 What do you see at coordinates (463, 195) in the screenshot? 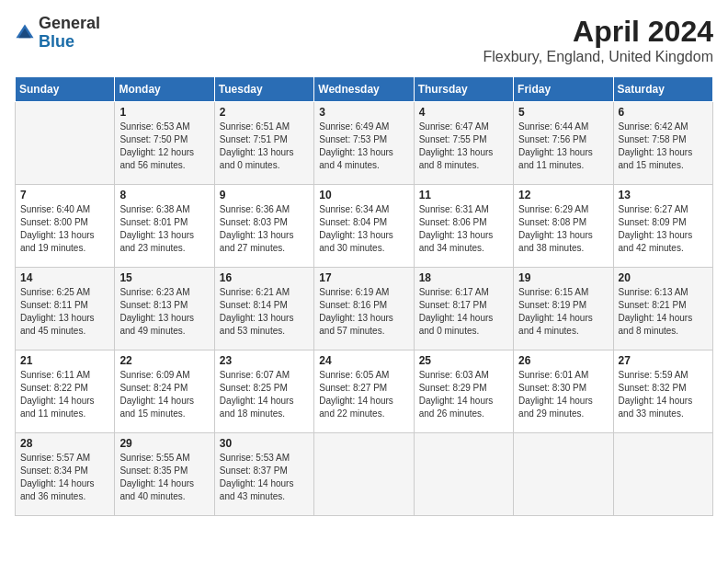
I see `day-number: 11` at bounding box center [463, 195].